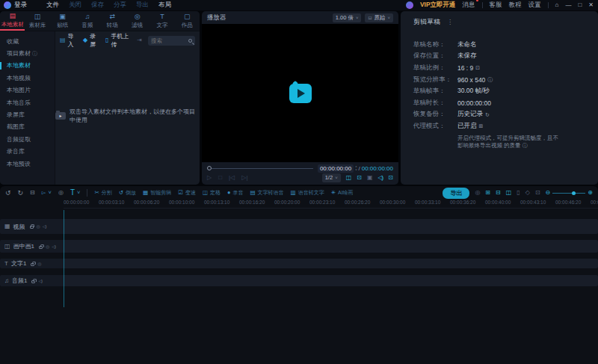  I want to click on grid-view-icon: ⊡, so click(359, 178).